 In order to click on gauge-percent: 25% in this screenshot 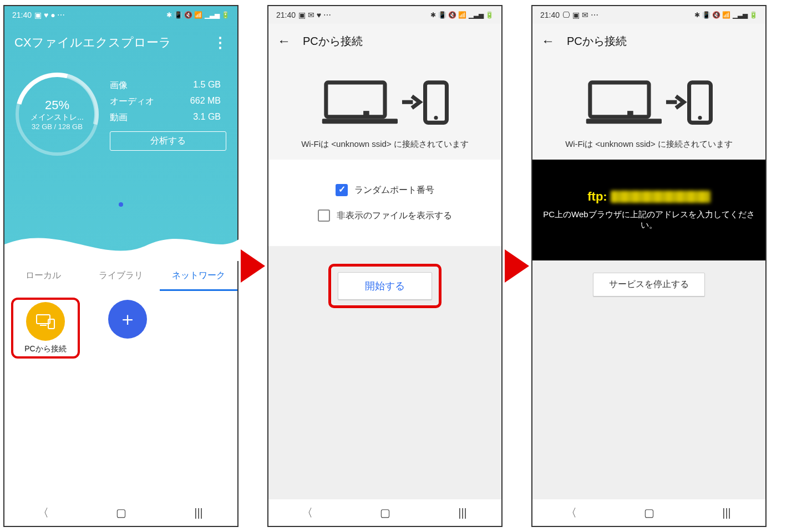, I will do `click(57, 105)`.